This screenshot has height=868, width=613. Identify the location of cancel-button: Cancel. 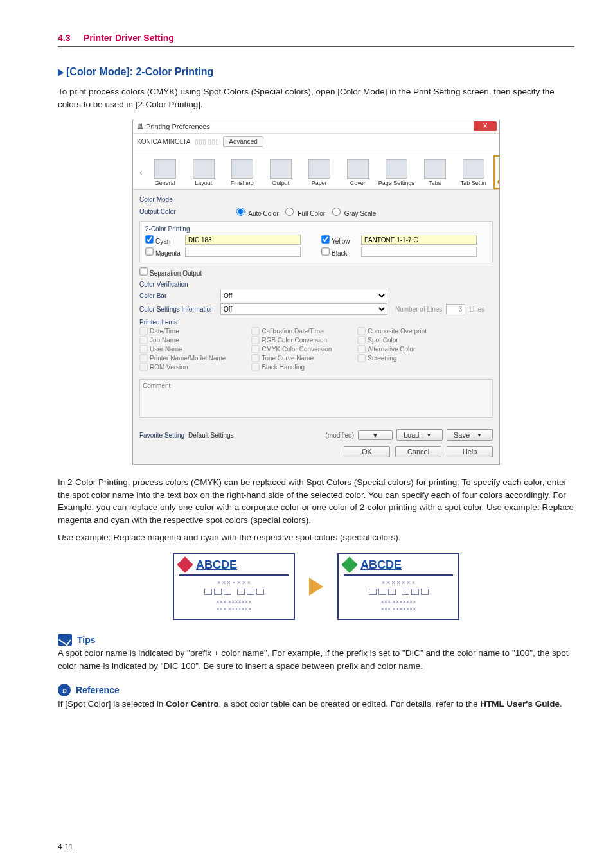
(418, 452).